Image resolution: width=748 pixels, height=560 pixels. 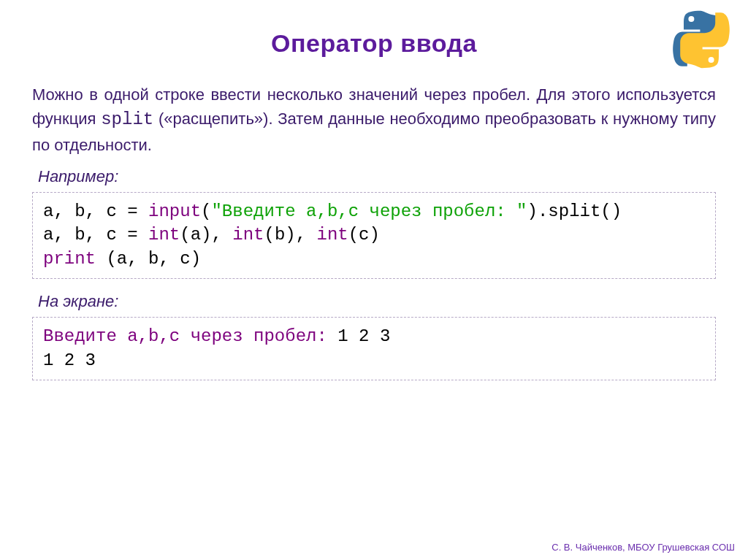 I want to click on code-text: (a, b, c), so click(x=148, y=258).